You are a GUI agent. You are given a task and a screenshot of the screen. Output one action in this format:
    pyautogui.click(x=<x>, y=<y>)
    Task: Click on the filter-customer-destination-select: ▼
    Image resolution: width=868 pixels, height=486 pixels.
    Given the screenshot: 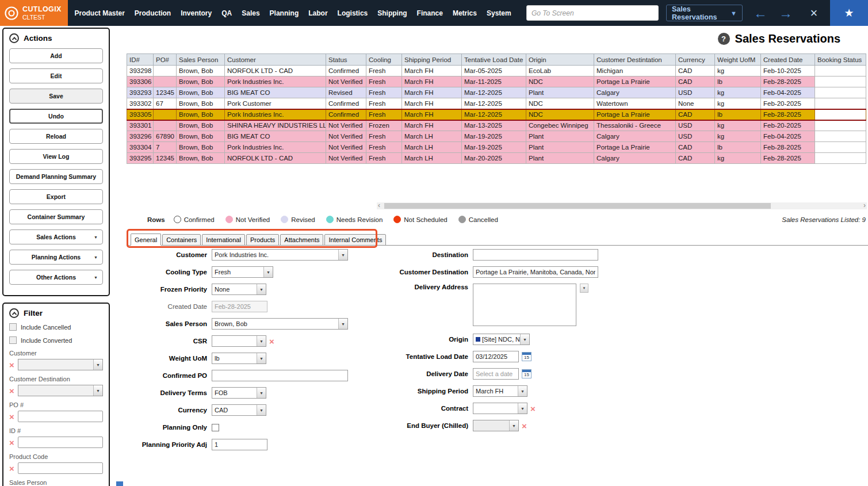 What is the action you would take?
    pyautogui.click(x=60, y=391)
    